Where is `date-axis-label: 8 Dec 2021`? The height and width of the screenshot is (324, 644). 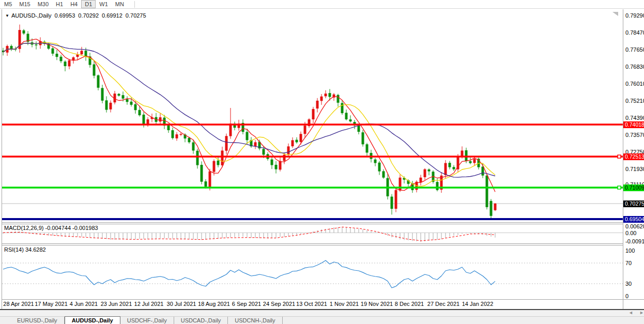
date-axis-label: 8 Dec 2021 is located at coordinates (409, 304).